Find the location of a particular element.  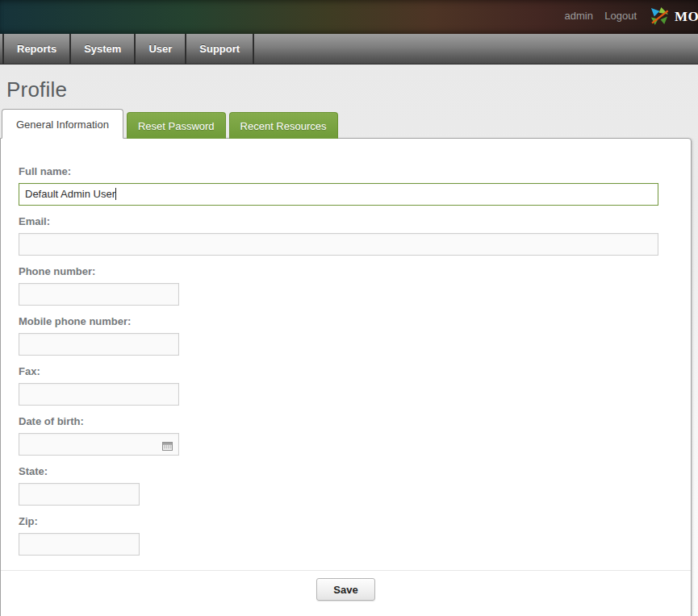

nav-item-user: User is located at coordinates (161, 48).